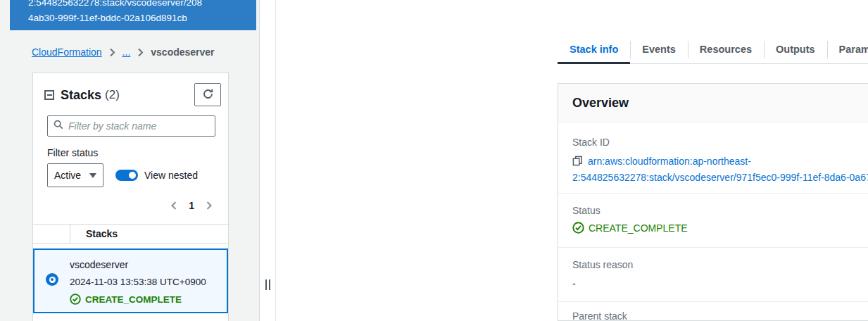 The height and width of the screenshot is (321, 868). Describe the element at coordinates (131, 234) in the screenshot. I see `stacks-list-header: Stacks` at that location.